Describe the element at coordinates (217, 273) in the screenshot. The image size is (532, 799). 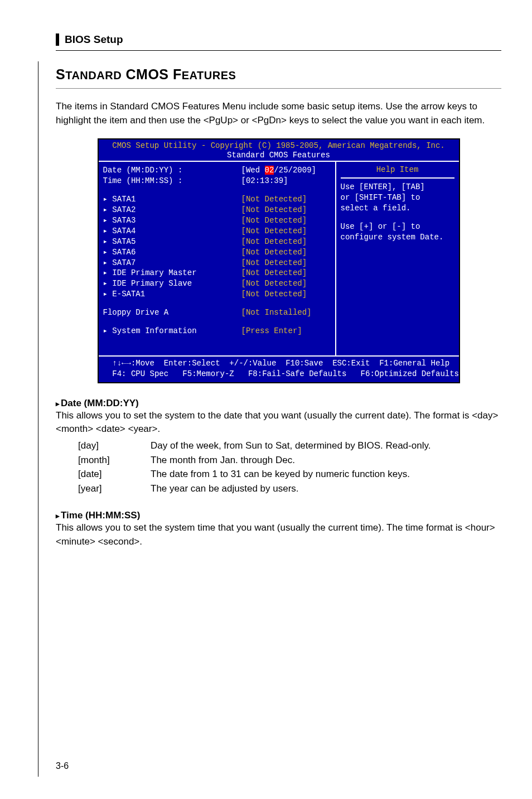
I see `bios-ide-master: ▸ IDE Primary Master[Not Detected]` at that location.